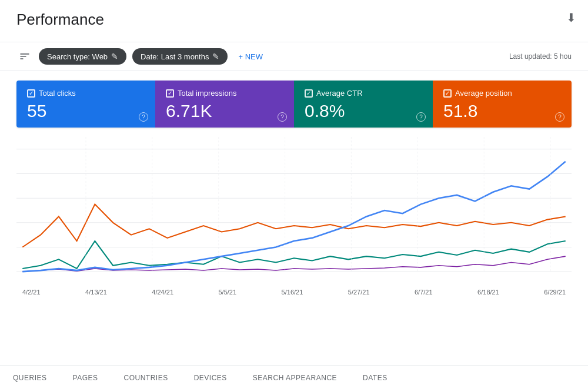  I want to click on date-chip: Date: Last 3 months ✎, so click(180, 56).